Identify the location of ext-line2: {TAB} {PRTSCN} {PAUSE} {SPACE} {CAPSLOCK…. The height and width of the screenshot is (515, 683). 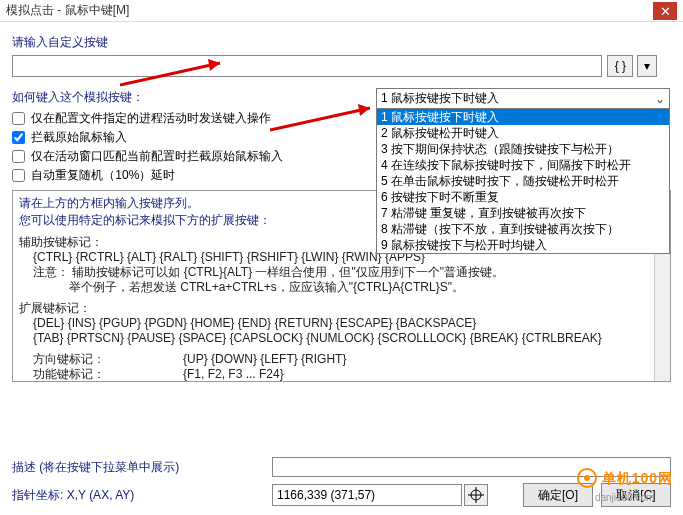
(342, 338).